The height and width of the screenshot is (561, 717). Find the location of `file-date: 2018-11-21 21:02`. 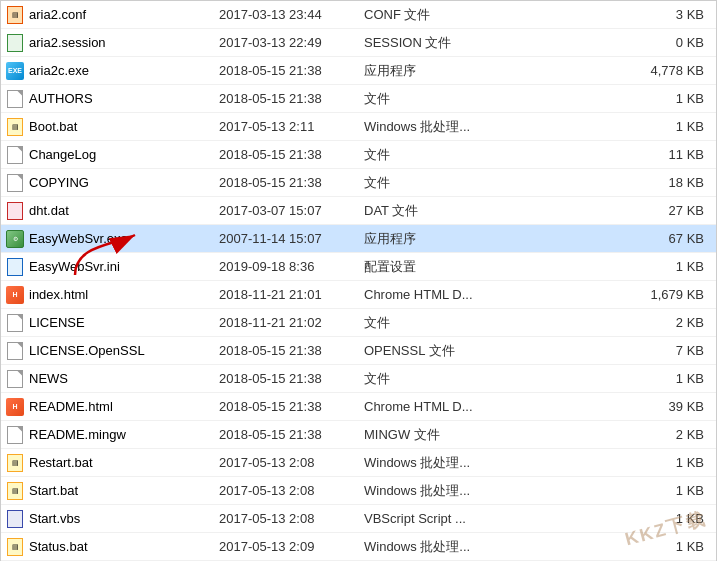

file-date: 2018-11-21 21:02 is located at coordinates (282, 322).